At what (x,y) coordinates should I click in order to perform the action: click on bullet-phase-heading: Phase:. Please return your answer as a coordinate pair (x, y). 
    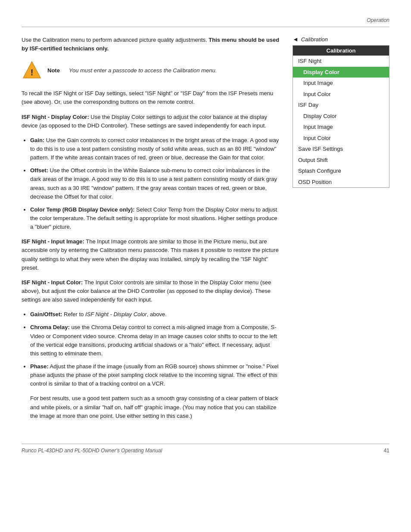
    Looking at the image, I should click on (40, 366).